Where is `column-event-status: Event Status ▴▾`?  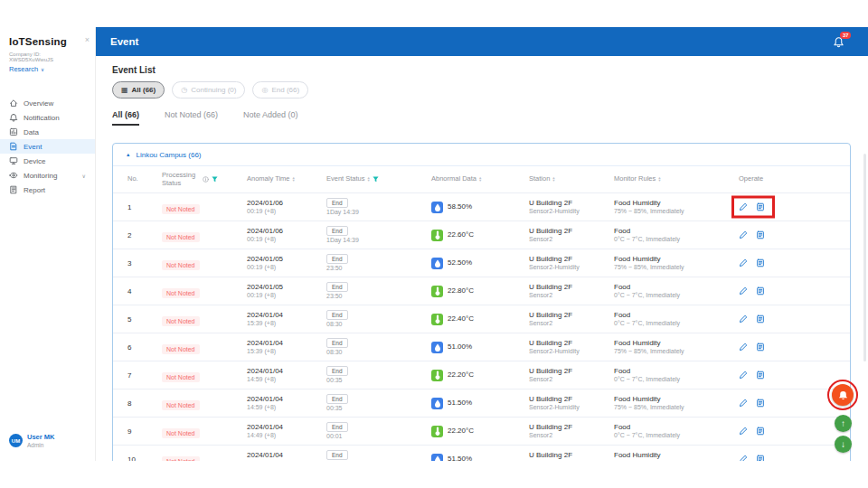 column-event-status: Event Status ▴▾ is located at coordinates (379, 179).